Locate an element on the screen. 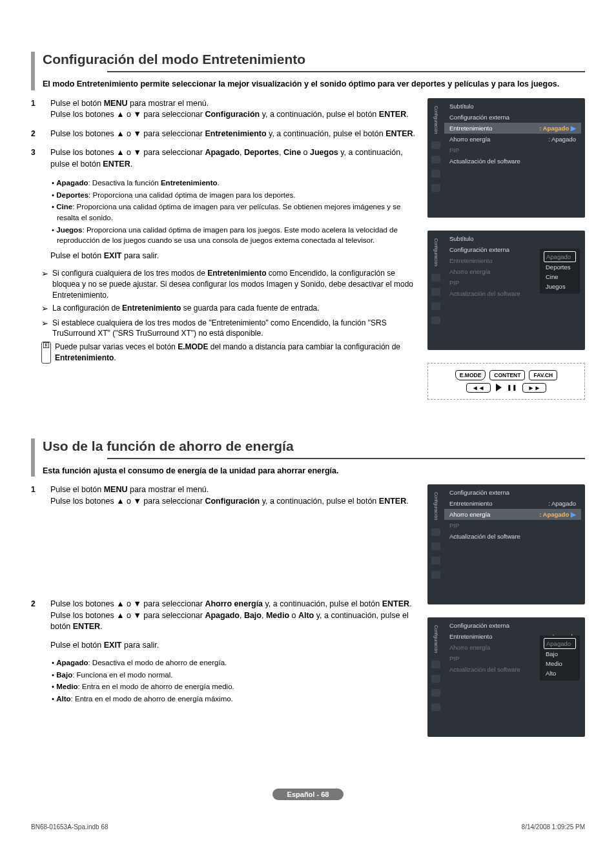 The height and width of the screenshot is (846, 616). title-rule is located at coordinates (346, 459).